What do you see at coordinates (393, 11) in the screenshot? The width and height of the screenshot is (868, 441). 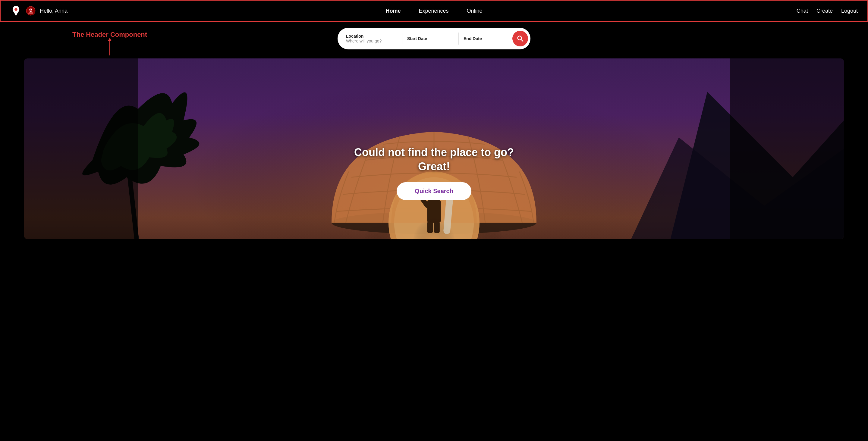 I see `nav-home: Home` at bounding box center [393, 11].